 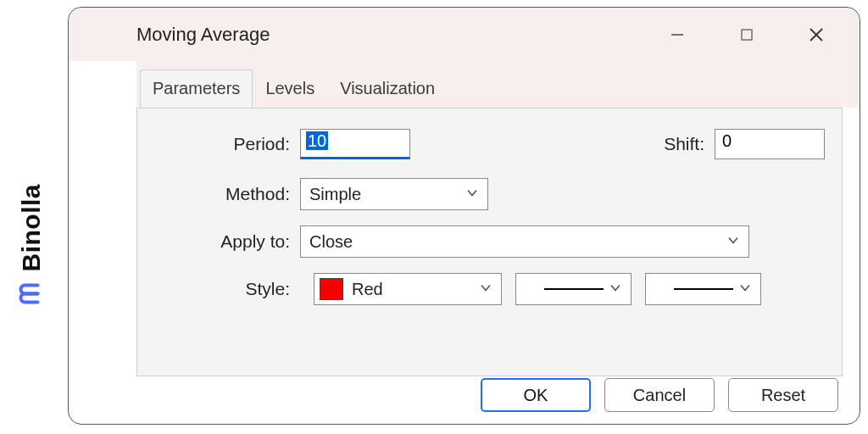 What do you see at coordinates (31, 294) in the screenshot?
I see `brand-icon` at bounding box center [31, 294].